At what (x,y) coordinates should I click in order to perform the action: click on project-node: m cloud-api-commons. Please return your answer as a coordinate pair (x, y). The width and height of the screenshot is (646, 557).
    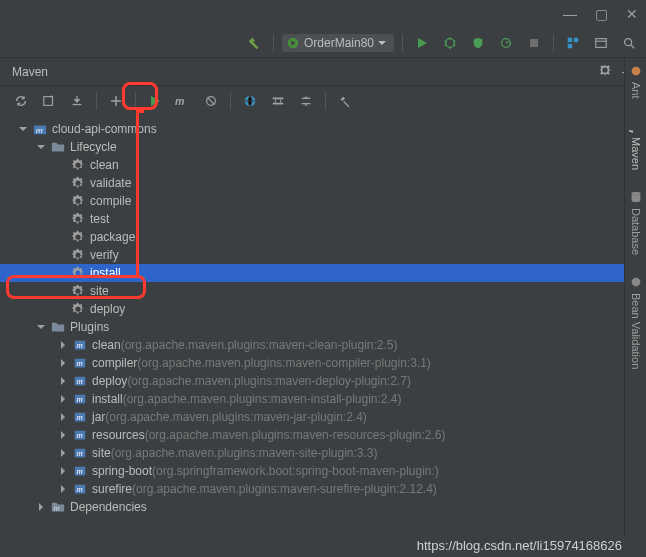
    Looking at the image, I should click on (323, 129).